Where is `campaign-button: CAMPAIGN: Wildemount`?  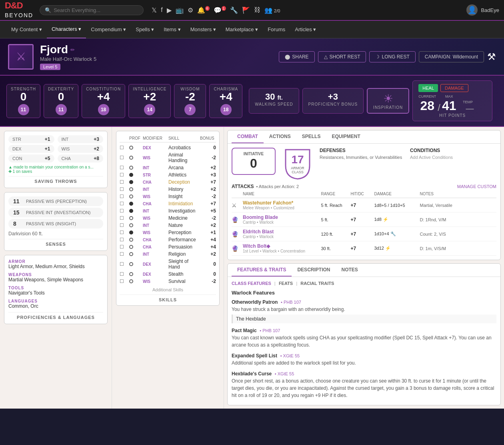
campaign-button: CAMPAIGN: Wildemount is located at coordinates (451, 57).